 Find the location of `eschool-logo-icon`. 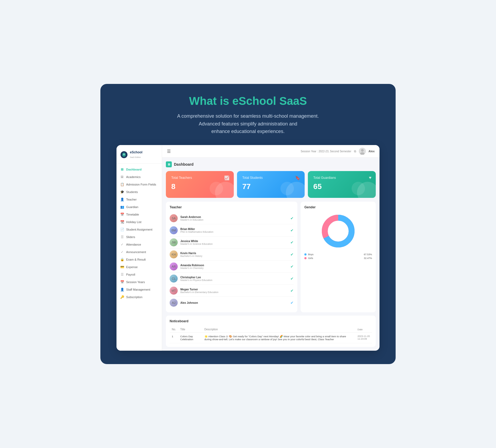

eschool-logo-icon is located at coordinates (124, 155).